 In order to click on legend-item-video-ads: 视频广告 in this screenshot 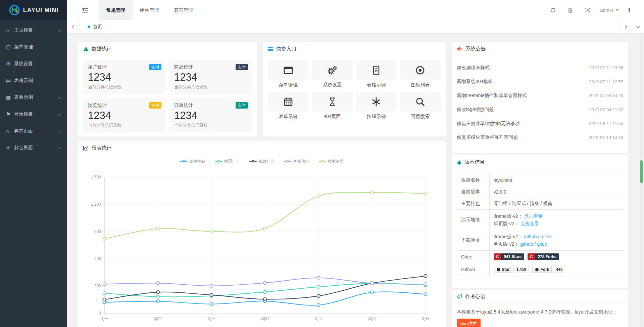, I will do `click(262, 161)`.